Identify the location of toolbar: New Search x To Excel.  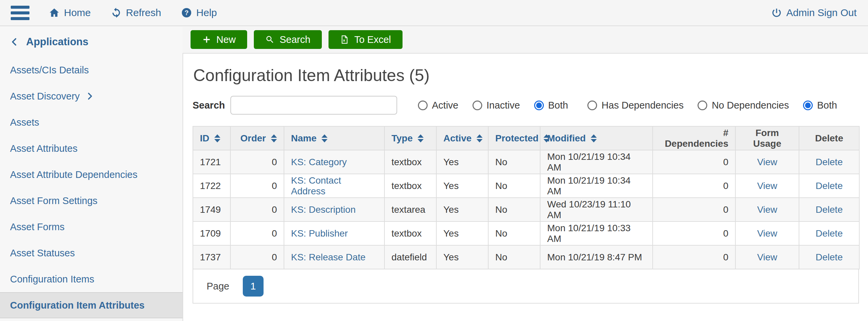
(297, 39).